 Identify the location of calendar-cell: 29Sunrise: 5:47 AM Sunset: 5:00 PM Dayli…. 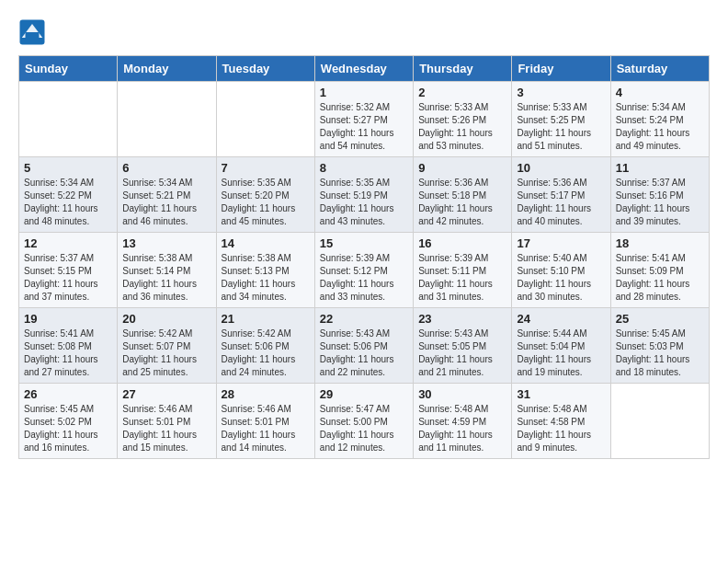
(364, 421).